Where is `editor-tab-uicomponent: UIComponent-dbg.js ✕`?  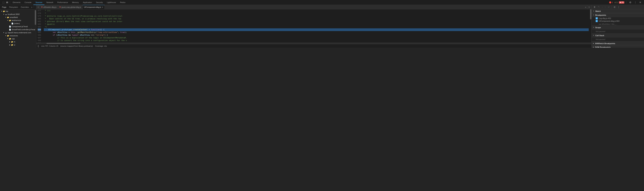
editor-tab-uicomponent: UIComponent-dbg.js ✕ is located at coordinates (94, 7).